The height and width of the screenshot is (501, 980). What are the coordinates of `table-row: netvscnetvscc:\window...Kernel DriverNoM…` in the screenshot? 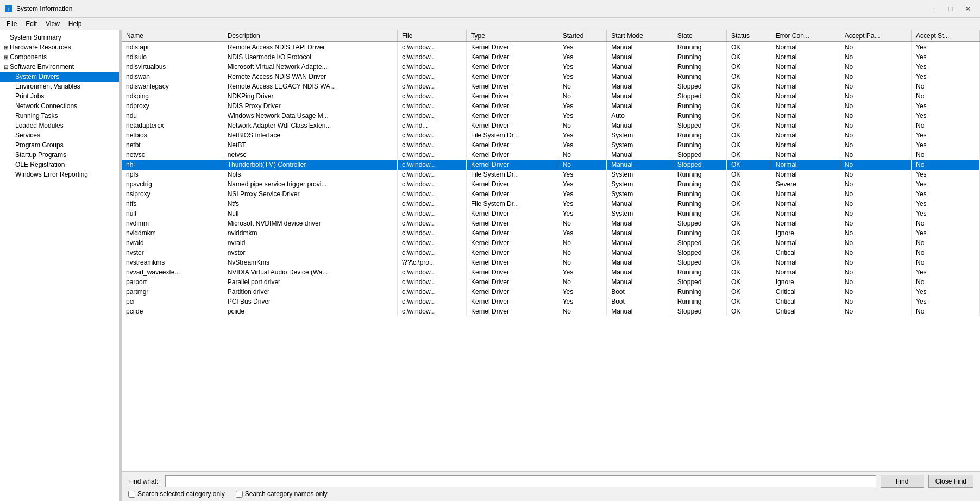 It's located at (551, 155).